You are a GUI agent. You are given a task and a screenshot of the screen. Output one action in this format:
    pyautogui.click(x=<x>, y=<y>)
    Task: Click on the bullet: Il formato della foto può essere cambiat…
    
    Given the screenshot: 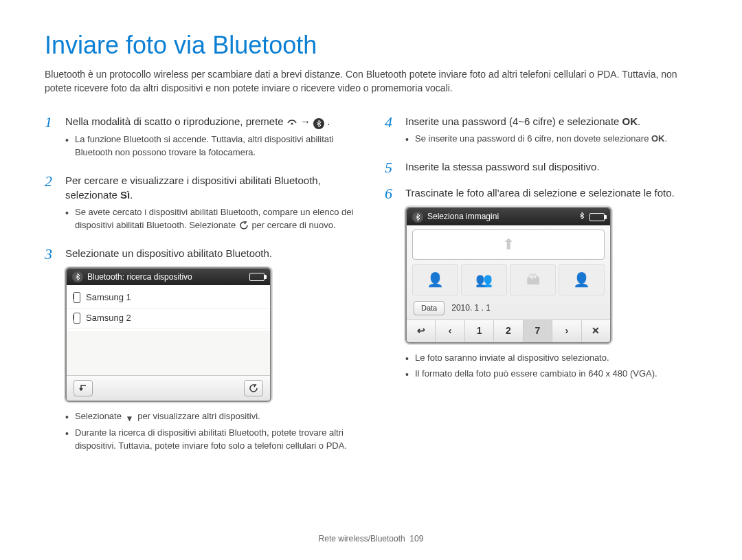 What is the action you would take?
    pyautogui.click(x=551, y=374)
    